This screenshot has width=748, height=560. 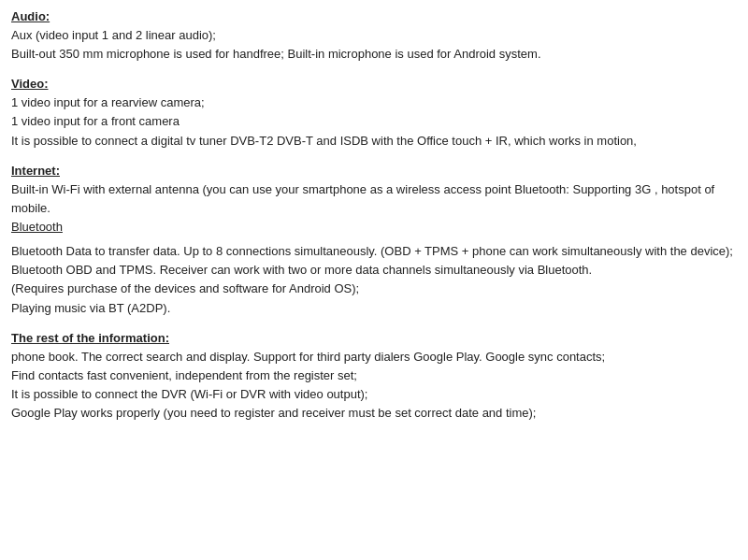 I want to click on video-line-1: 1 video input for a rearview camera;, so click(x=374, y=103).